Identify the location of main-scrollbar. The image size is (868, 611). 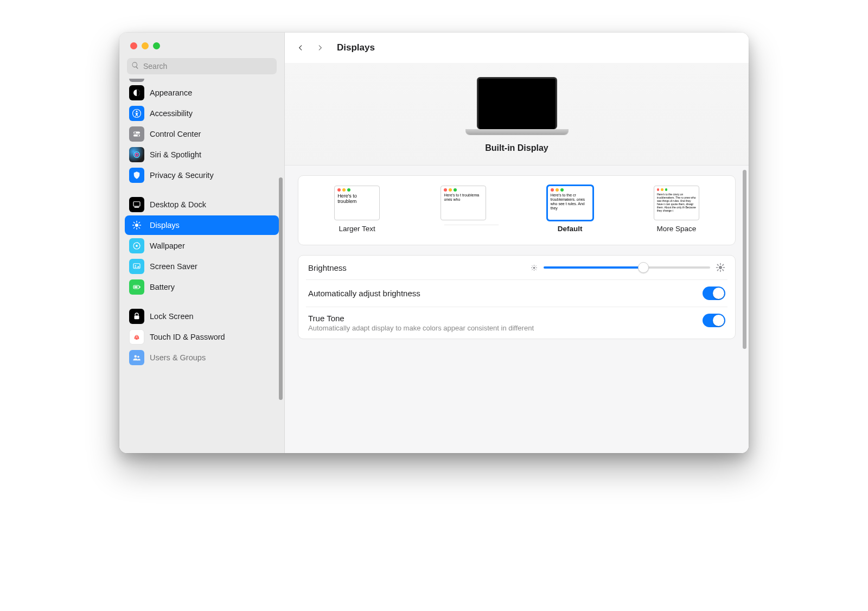
(744, 259).